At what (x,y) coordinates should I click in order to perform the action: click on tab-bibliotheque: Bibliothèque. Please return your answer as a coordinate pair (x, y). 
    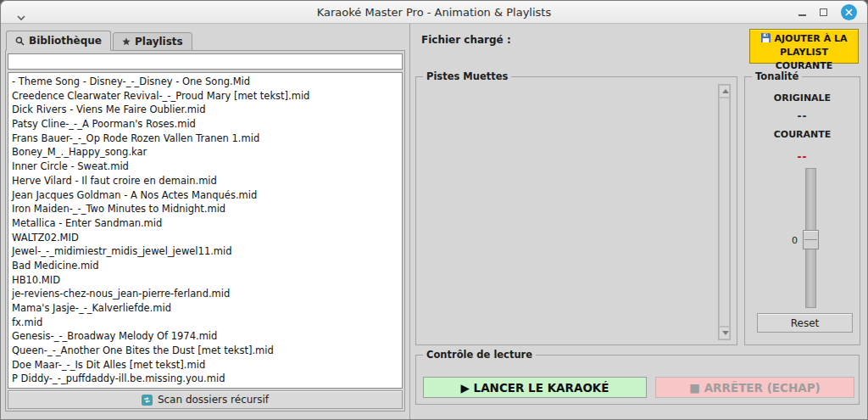
    Looking at the image, I should click on (58, 41).